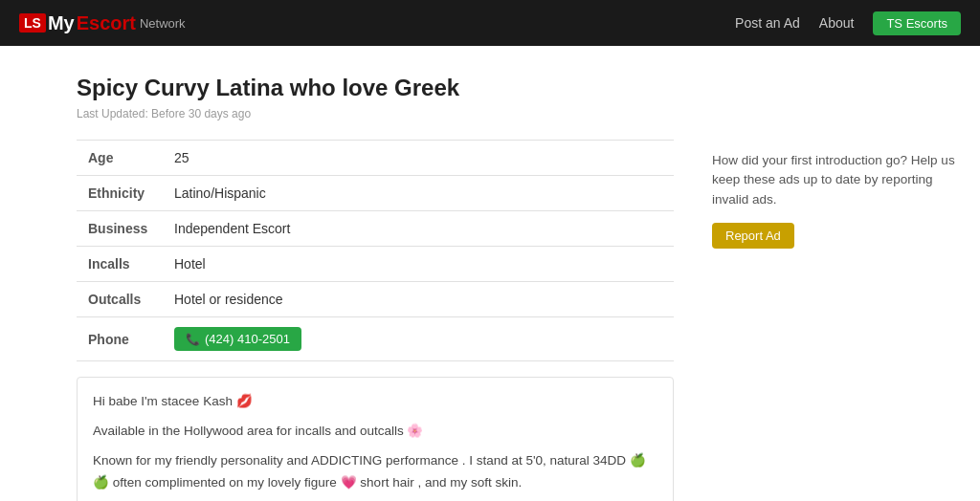  Describe the element at coordinates (375, 472) in the screenshot. I see `desc-paragraph: Known for my friendly personality and AD…` at that location.